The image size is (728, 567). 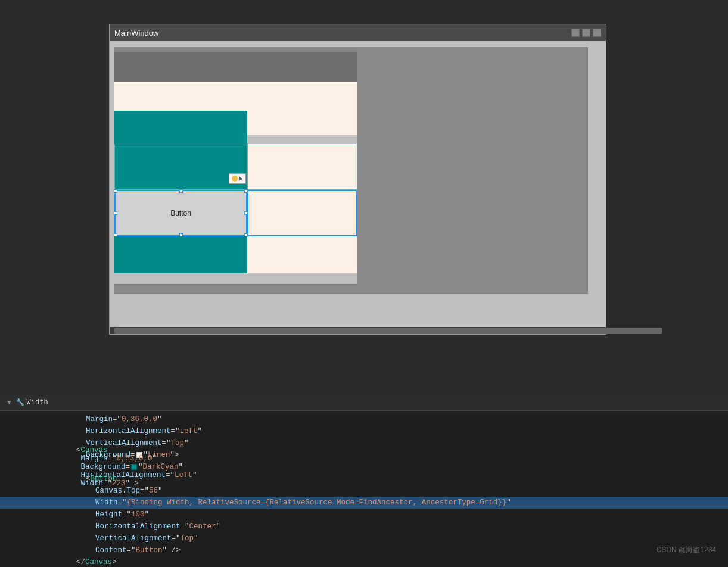 I want to click on title-bar: MainWindow, so click(x=357, y=33).